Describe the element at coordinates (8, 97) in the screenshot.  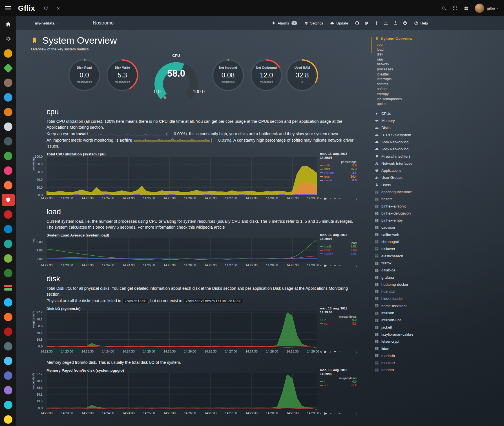
I see `sidebar-app-airsonic` at that location.